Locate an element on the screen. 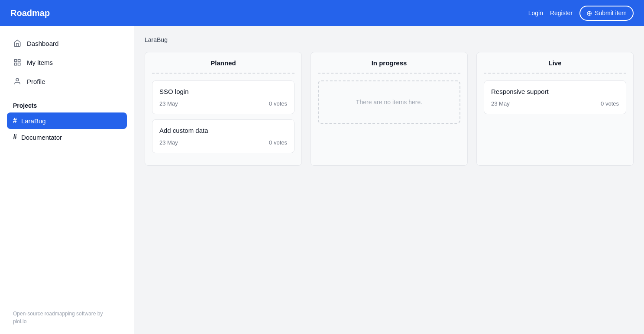 This screenshot has width=644, height=334. projects-section-label: Projects is located at coordinates (67, 106).